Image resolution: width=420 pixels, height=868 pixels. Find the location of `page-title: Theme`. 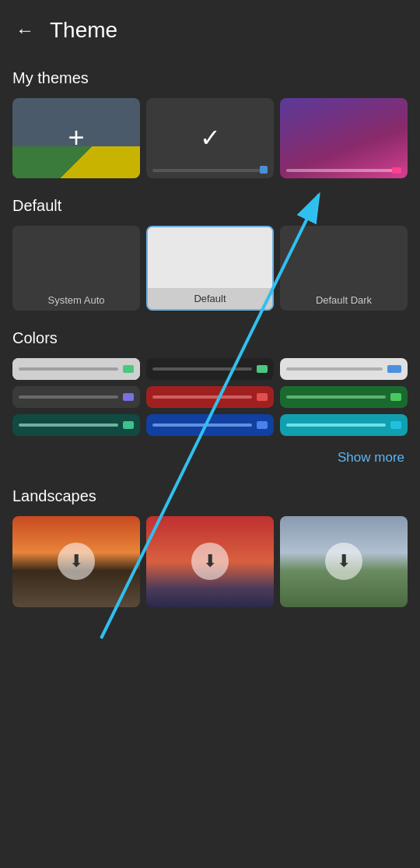

page-title: Theme is located at coordinates (84, 30).